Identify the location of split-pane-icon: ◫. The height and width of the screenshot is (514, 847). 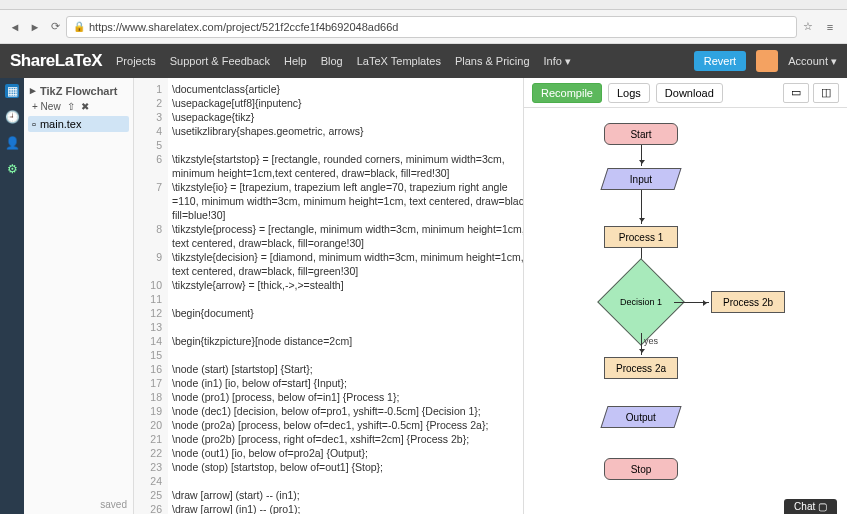
(826, 93).